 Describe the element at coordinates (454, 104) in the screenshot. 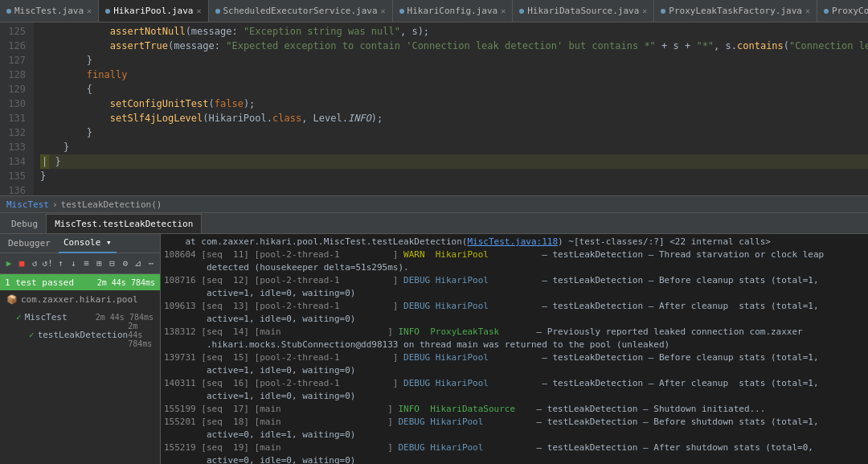

I see `code-line: setConfigUnitTest(false);` at that location.